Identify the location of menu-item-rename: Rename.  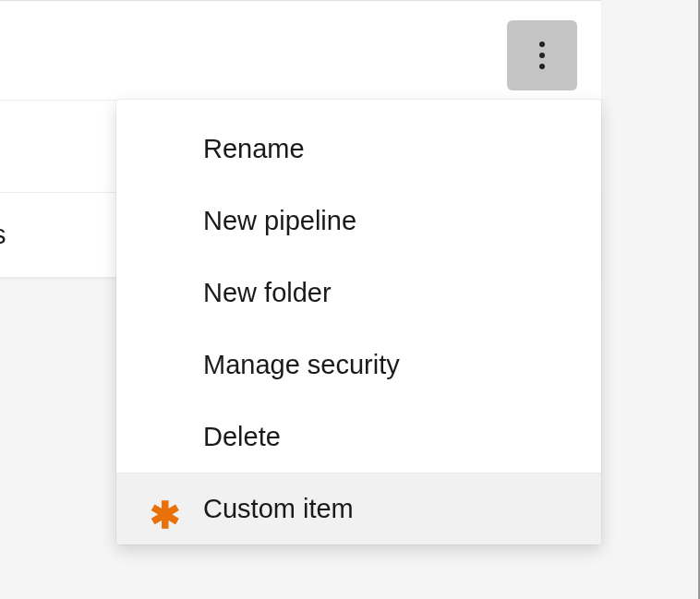
(358, 149).